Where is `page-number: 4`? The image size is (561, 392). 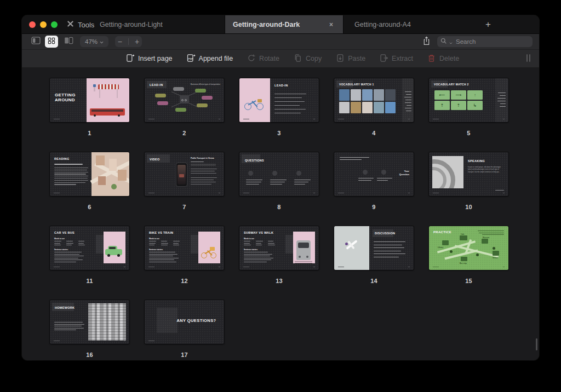 page-number: 4 is located at coordinates (374, 133).